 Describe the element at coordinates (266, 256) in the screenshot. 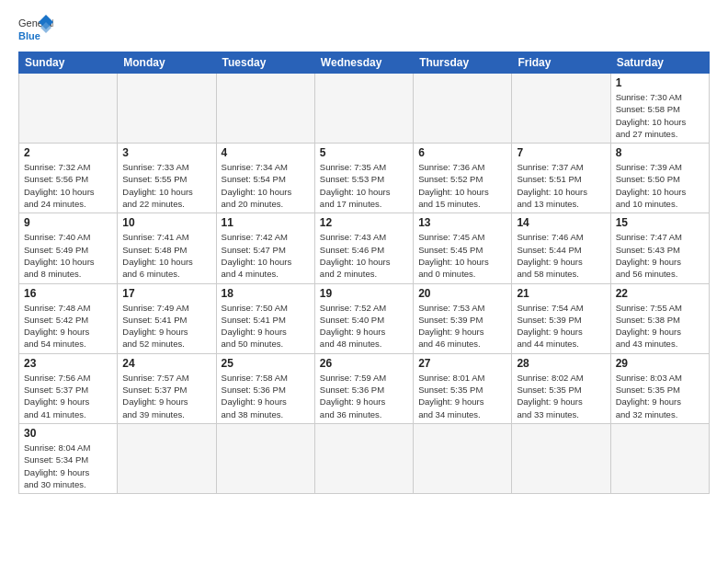

I see `day-info: Sunrise: 7:42 AM Sunset: 5:47 PM Dayligh…` at that location.